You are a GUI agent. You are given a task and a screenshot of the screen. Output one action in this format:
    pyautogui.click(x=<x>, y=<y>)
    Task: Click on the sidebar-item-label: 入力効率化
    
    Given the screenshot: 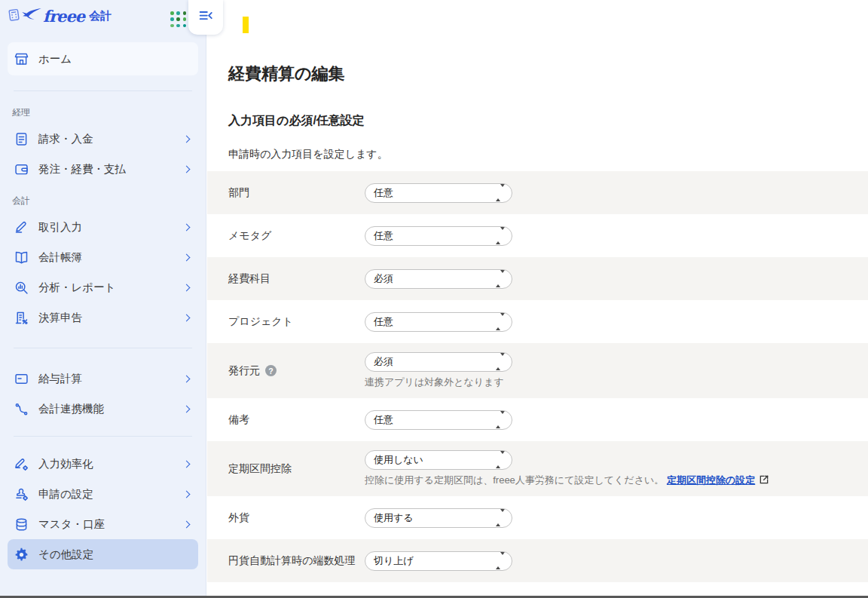 What is the action you would take?
    pyautogui.click(x=66, y=465)
    